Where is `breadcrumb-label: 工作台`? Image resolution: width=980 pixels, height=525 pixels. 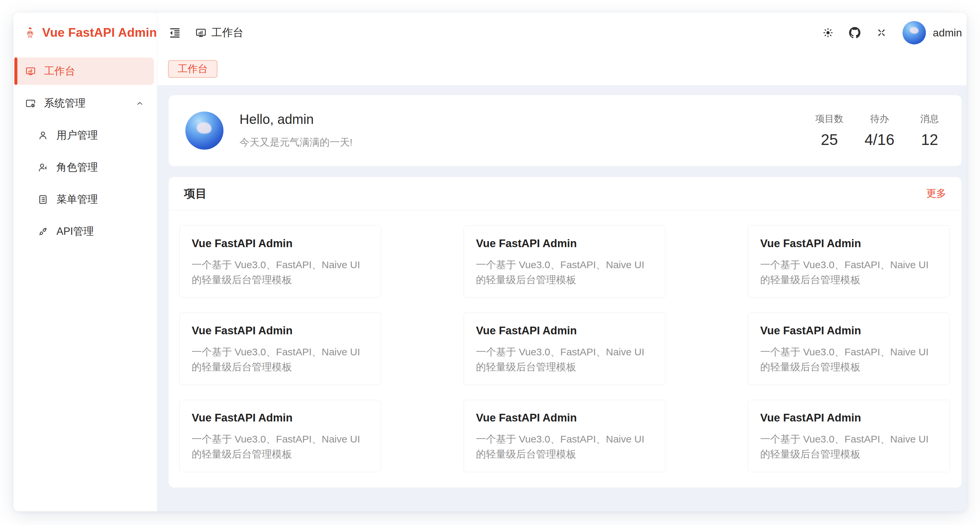 breadcrumb-label: 工作台 is located at coordinates (228, 33).